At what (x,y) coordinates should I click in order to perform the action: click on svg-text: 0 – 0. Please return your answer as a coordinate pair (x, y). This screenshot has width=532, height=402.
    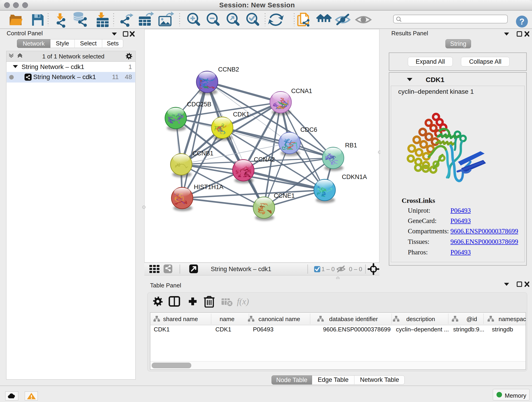
    Looking at the image, I should click on (355, 269).